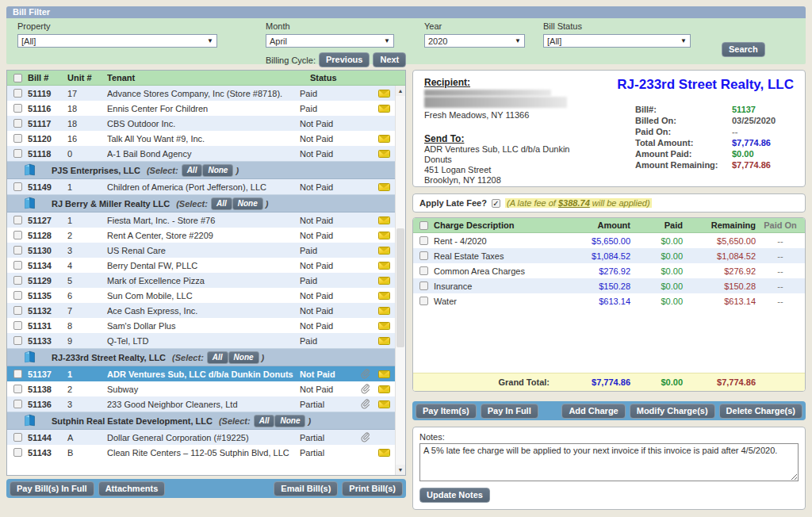 Image resolution: width=812 pixels, height=517 pixels. I want to click on table-row: 51116 18 Ennis Center For Children Paid, so click(201, 108).